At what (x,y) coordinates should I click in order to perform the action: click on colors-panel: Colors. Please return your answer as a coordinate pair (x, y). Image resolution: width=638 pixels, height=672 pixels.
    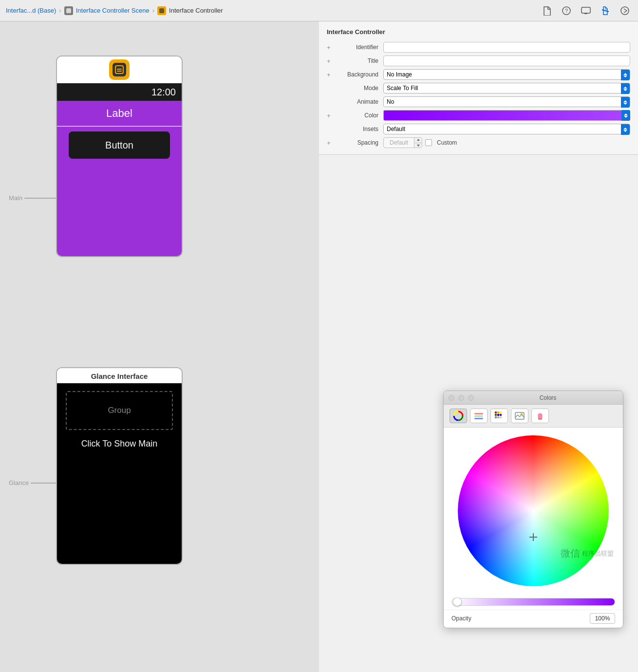
    Looking at the image, I should click on (533, 509).